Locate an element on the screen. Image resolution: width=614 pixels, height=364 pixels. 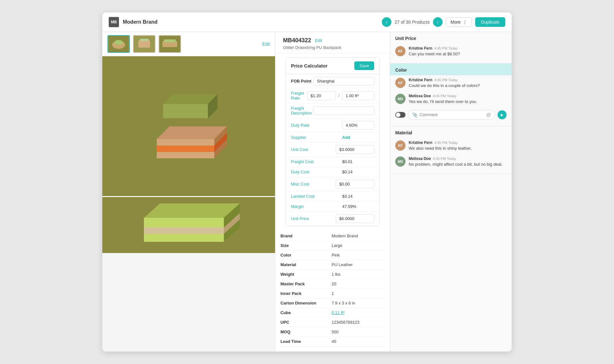
duty-rate-input is located at coordinates (358, 125).